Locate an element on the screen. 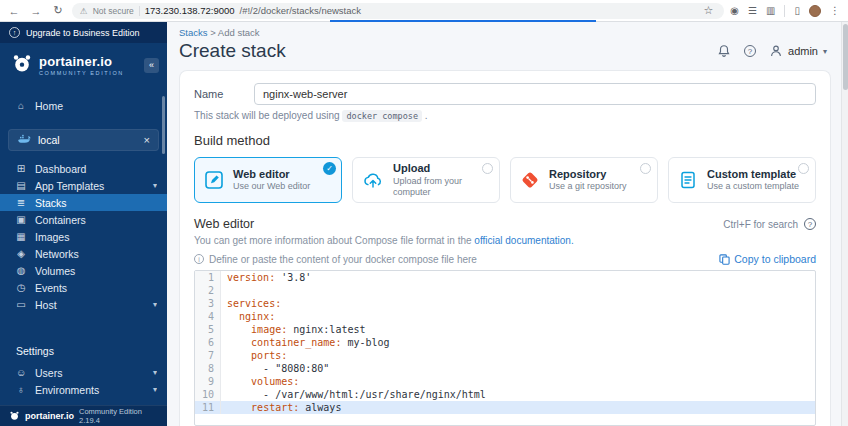 The width and height of the screenshot is (848, 426). upgrade-banner-label: Upgrade to Business Edition is located at coordinates (83, 33).